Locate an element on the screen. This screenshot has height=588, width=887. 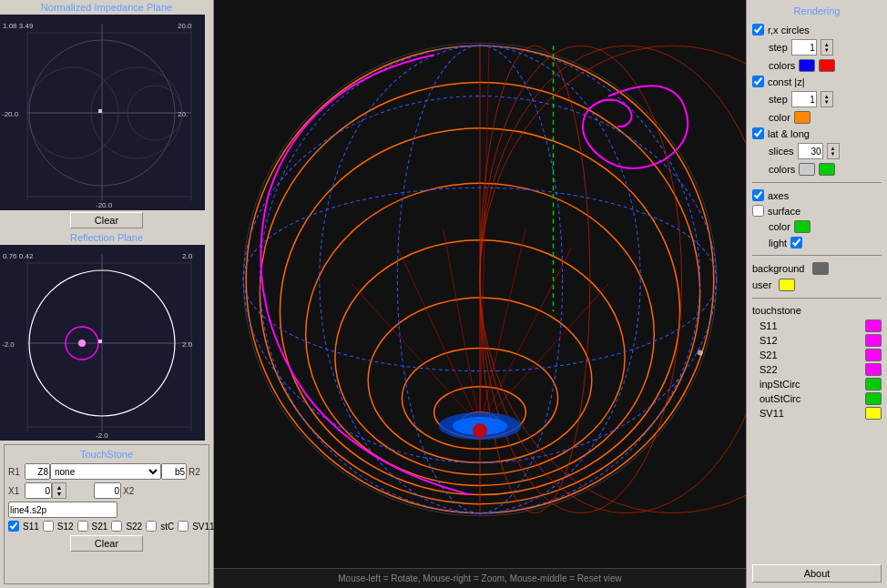
impedance-svg: 1.08 3.49 20.0 -20.0 20. -20.0 is located at coordinates (102, 113).